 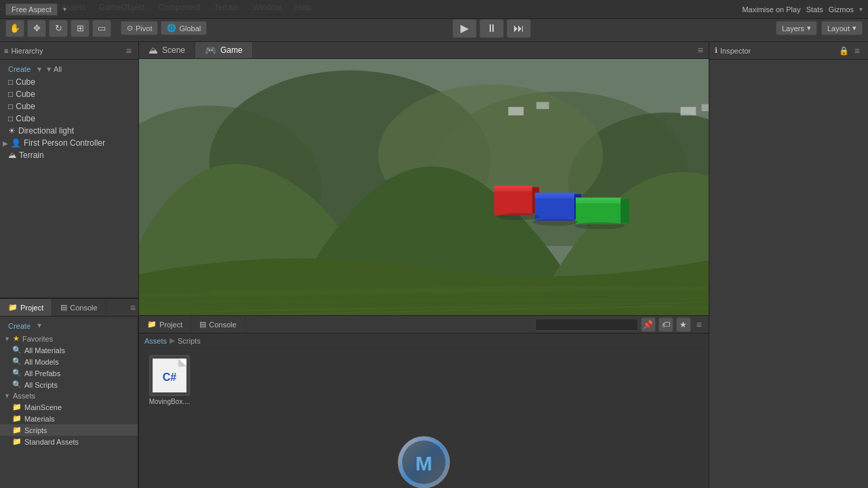 What do you see at coordinates (69, 131) in the screenshot?
I see `table-row: ☀Directional light` at bounding box center [69, 131].